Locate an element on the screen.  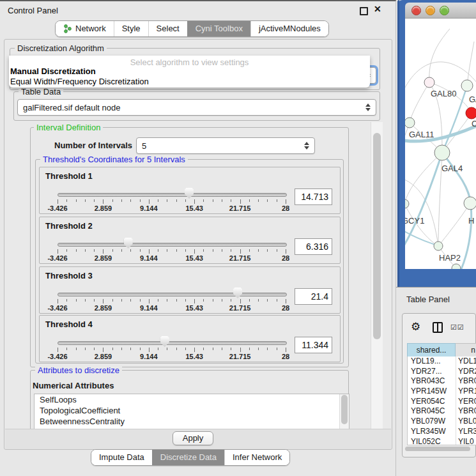
threshold-value-field: 21.4 is located at coordinates (313, 296).